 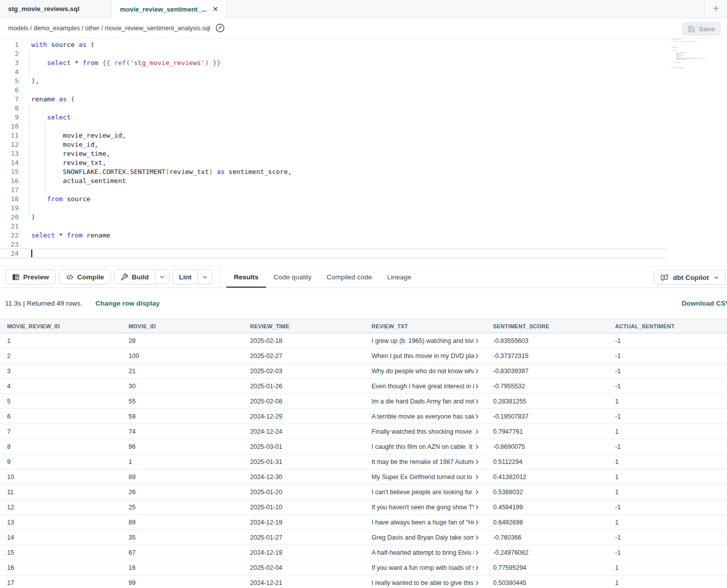 What do you see at coordinates (687, 71) in the screenshot?
I see `code-line` at bounding box center [687, 71].